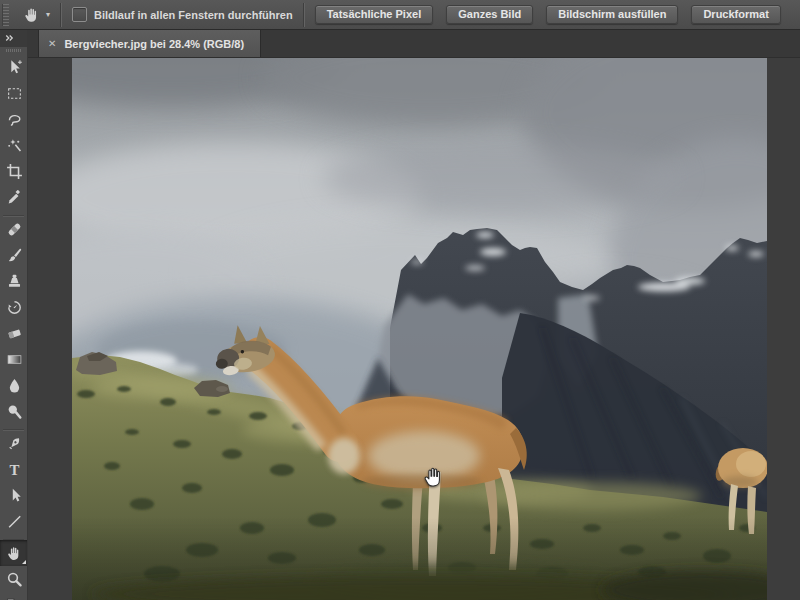  Describe the element at coordinates (14, 385) in the screenshot. I see `blur-tool` at that location.